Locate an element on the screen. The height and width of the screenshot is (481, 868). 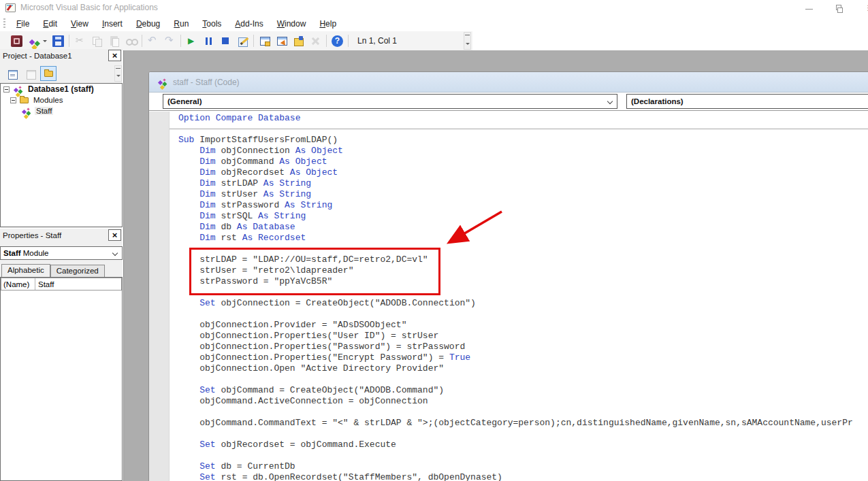
code-line-5: Dim objRecordset As Object is located at coordinates (523, 173).